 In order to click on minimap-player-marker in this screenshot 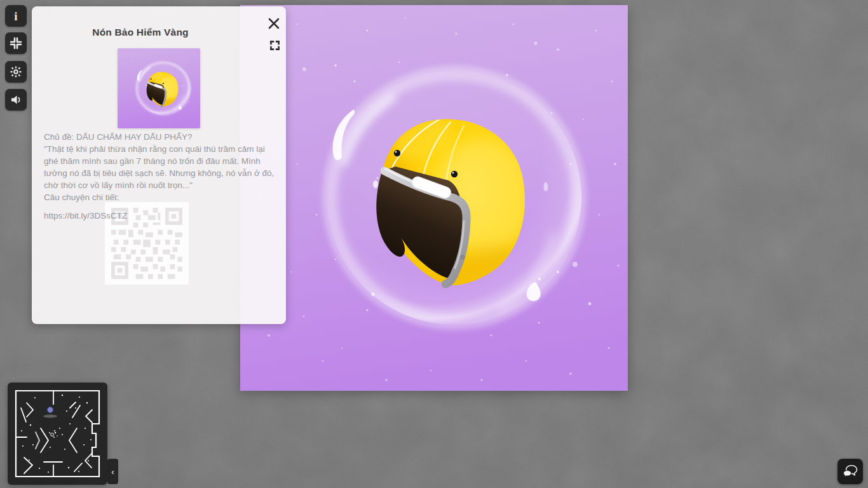, I will do `click(50, 413)`.